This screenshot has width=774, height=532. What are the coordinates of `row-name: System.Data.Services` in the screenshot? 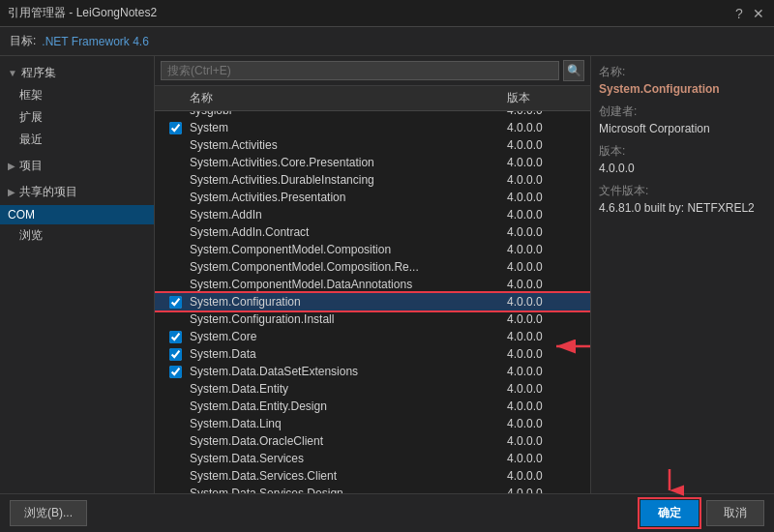 It's located at (348, 458).